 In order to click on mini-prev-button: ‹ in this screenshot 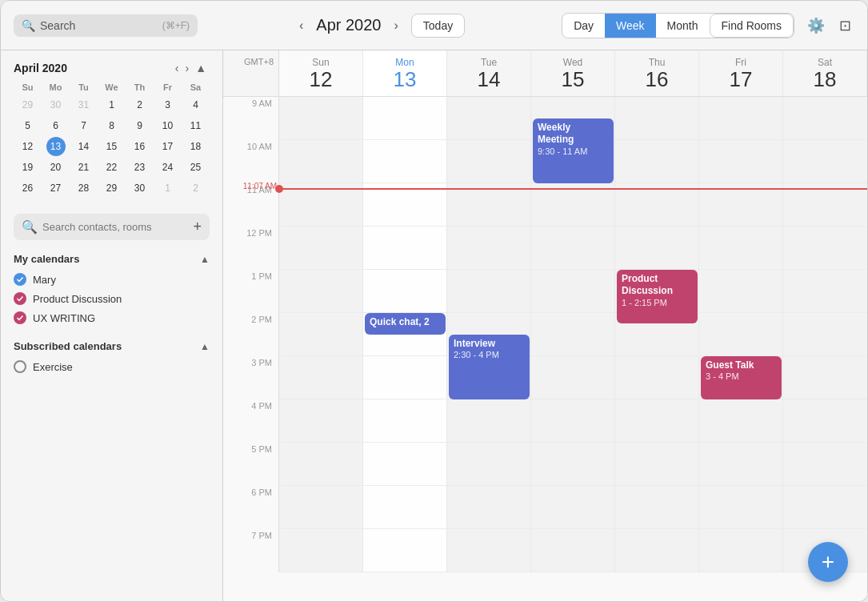, I will do `click(178, 68)`.